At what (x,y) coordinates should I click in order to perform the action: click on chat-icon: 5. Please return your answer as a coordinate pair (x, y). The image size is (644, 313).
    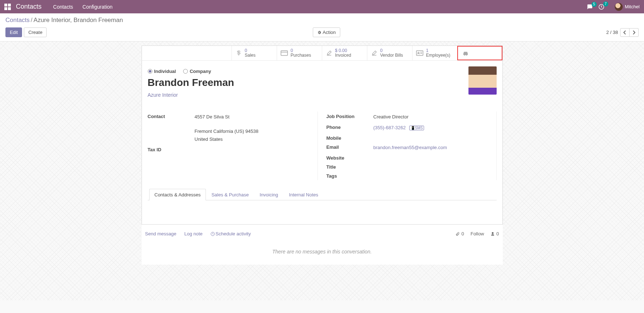
    Looking at the image, I should click on (590, 7).